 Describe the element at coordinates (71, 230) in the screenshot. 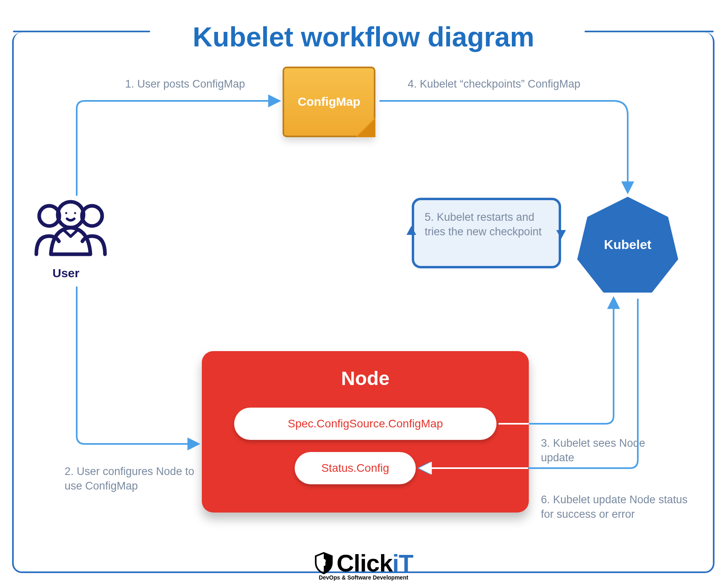

I see `user-icon` at that location.